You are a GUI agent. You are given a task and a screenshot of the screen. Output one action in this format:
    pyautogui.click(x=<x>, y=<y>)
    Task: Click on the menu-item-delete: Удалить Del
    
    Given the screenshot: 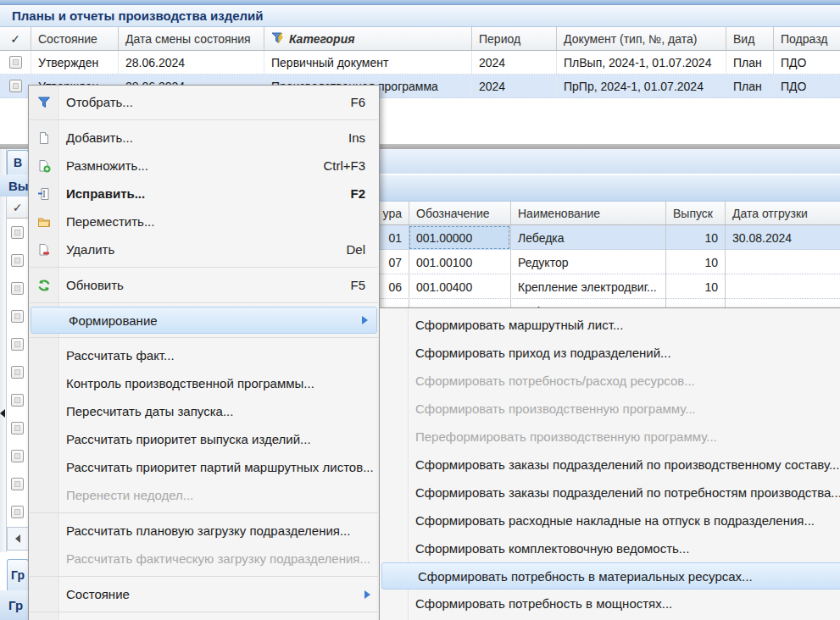 What is the action you would take?
    pyautogui.click(x=203, y=249)
    